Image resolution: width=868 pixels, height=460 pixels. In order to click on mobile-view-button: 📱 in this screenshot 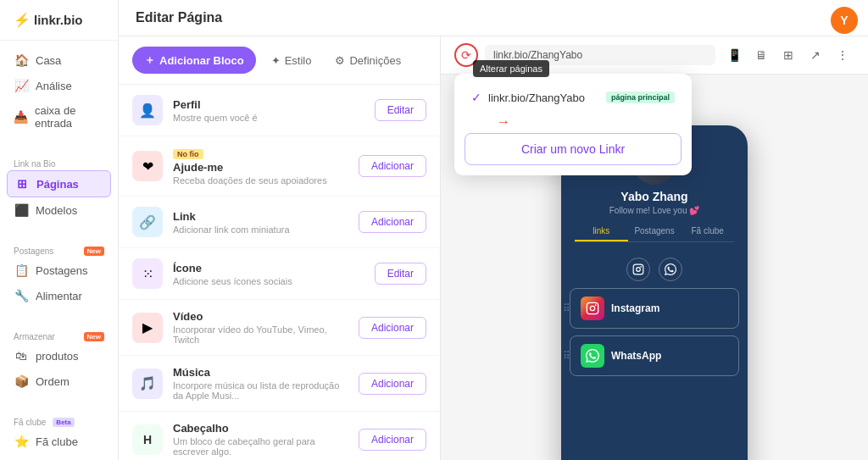, I will do `click(734, 55)`.